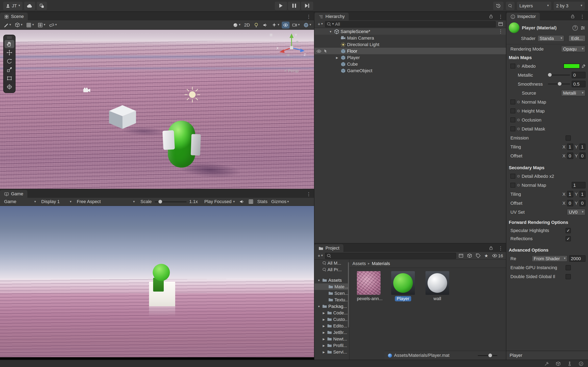 The height and width of the screenshot is (367, 588). I want to click on directional-light-gizmo, so click(192, 95).